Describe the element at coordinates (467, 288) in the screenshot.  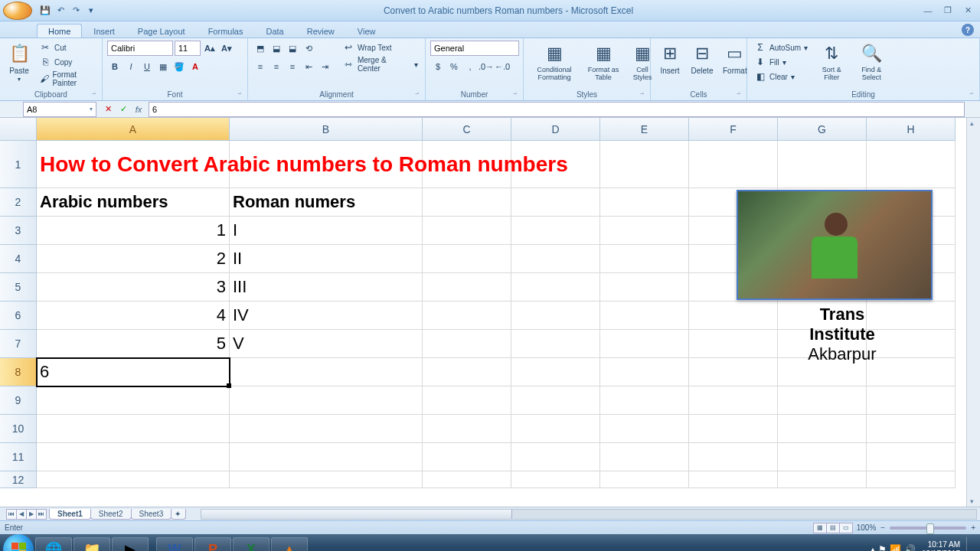
I see `cell-C5` at that location.